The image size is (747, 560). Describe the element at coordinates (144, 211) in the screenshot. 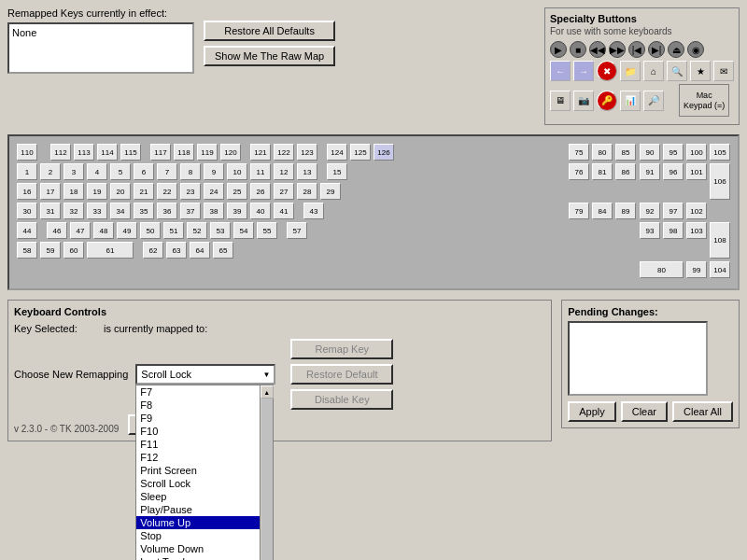

I see `key-35: 35` at that location.